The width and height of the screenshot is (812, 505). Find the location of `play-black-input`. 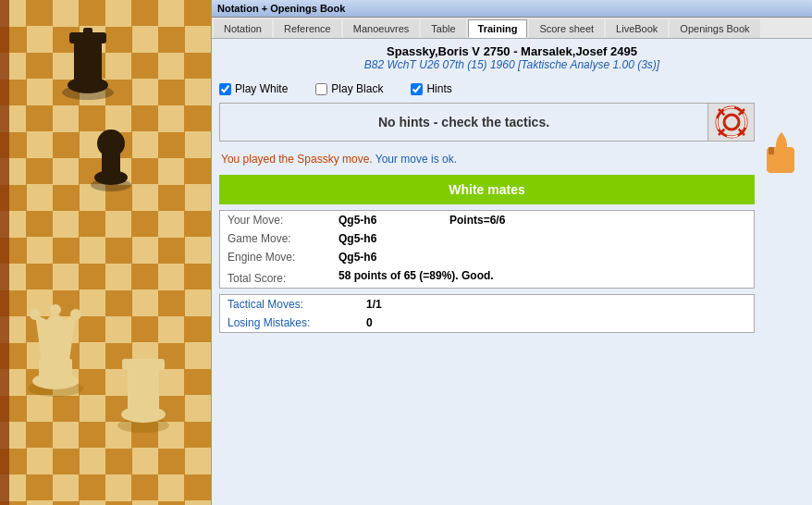

play-black-input is located at coordinates (322, 89).